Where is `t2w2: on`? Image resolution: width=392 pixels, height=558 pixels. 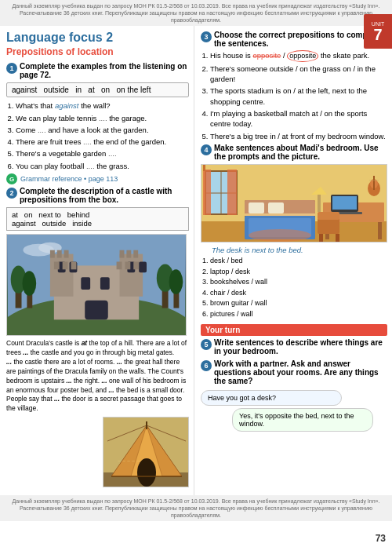
t2w2: on is located at coordinates (28, 215).